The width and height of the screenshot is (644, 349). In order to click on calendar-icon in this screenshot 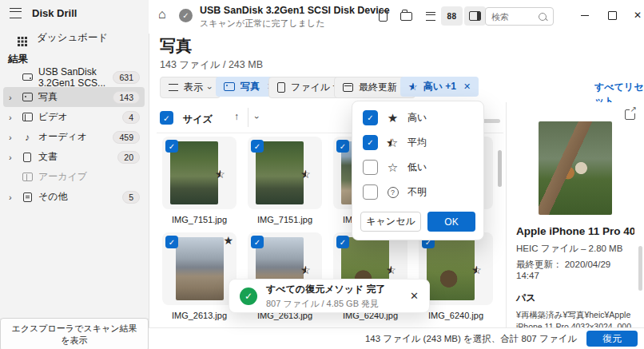, I will do `click(348, 88)`.